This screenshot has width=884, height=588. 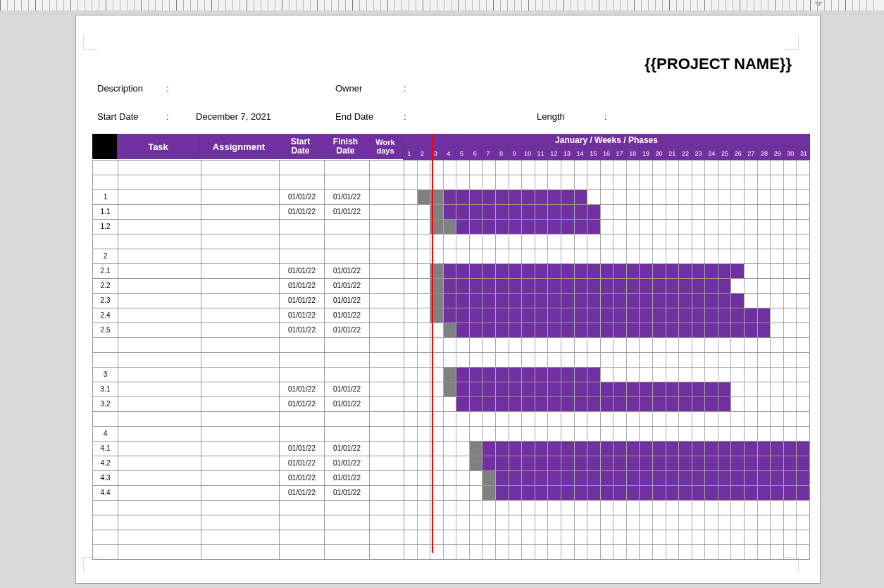 What do you see at coordinates (387, 537) in the screenshot?
I see `cell-work-days` at bounding box center [387, 537].